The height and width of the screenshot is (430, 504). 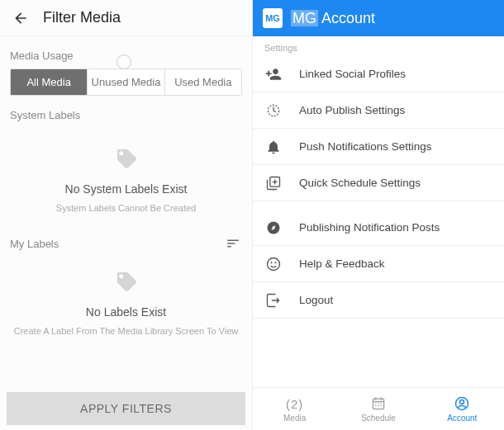 I want to click on item-push-notifications: Push Notifications Settings, so click(x=378, y=147).